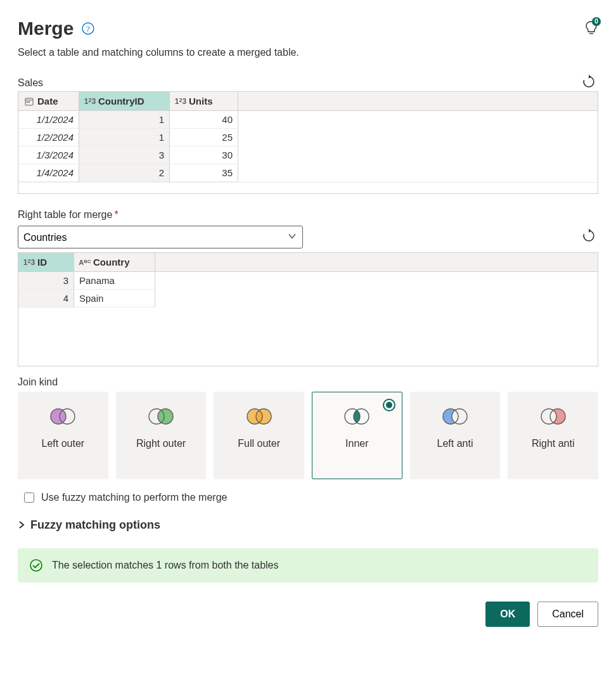 The height and width of the screenshot is (689, 616). I want to click on join-option-full-outer: Full outer, so click(259, 435).